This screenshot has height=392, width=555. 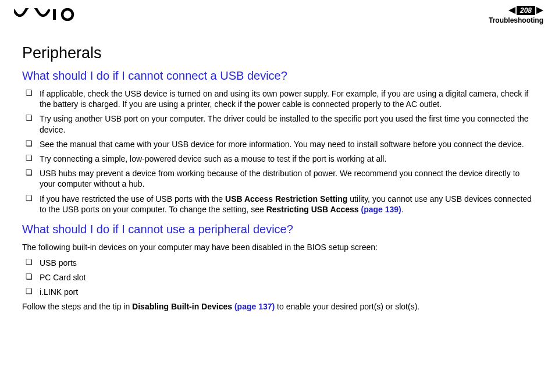 I want to click on list-item: USB ports, so click(x=281, y=263).